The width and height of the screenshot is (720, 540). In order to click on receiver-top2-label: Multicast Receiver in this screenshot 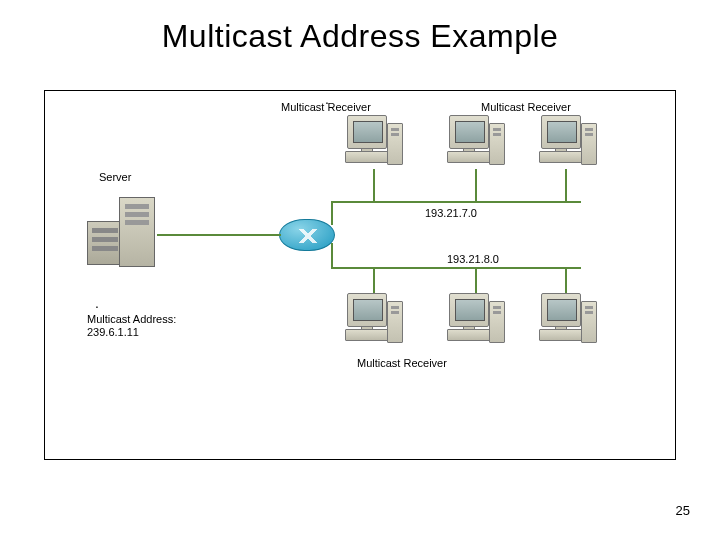, I will do `click(526, 107)`.